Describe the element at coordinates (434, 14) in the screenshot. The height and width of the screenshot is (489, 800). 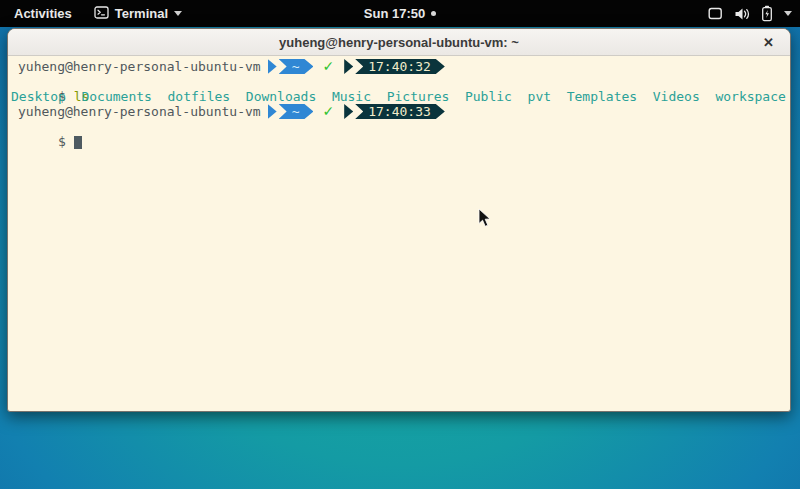
I see `notification-dot` at that location.